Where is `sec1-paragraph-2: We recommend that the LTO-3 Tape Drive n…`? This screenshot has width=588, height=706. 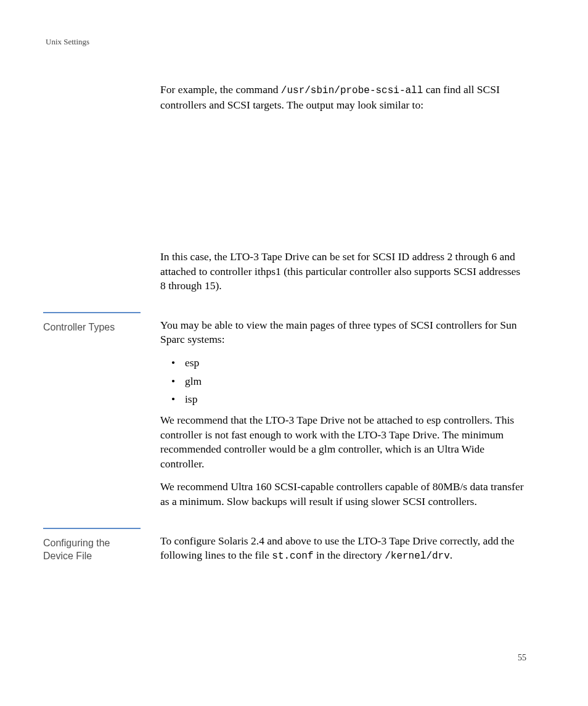 sec1-paragraph-2: We recommend that the LTO-3 Tape Drive n… is located at coordinates (343, 443).